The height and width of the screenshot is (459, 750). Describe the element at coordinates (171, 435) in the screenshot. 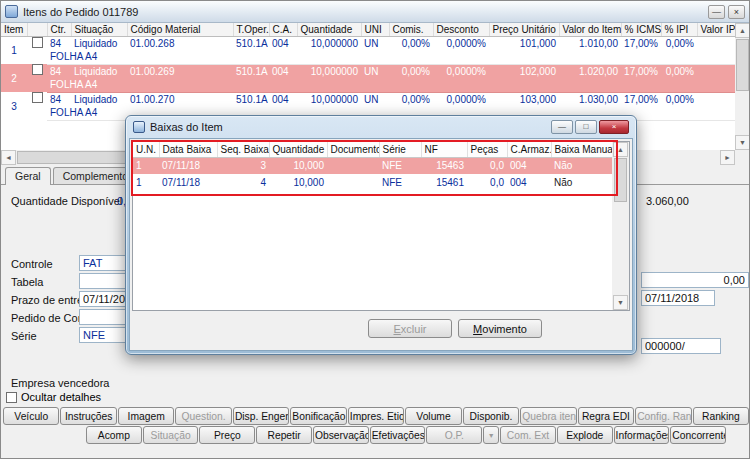

I see `situacao-button: Situação` at that location.